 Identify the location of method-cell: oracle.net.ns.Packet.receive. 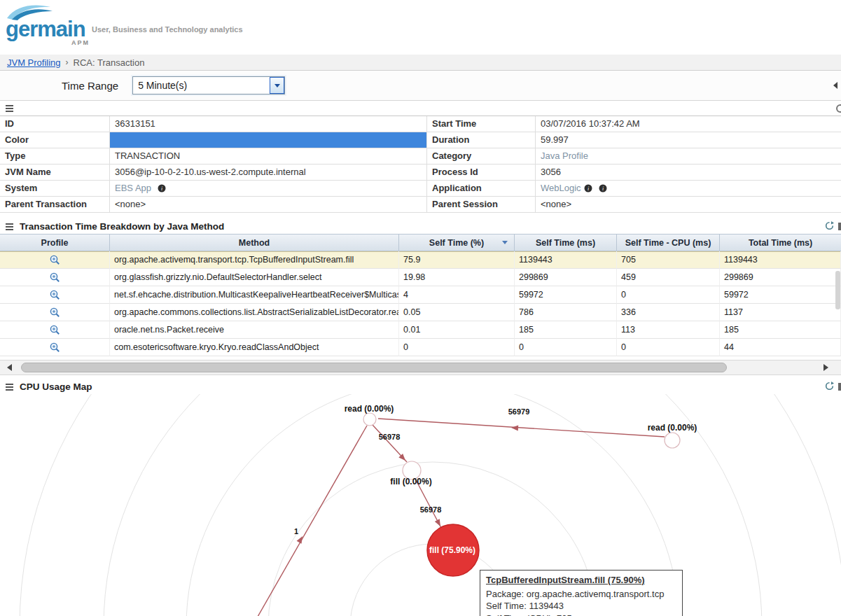
(255, 330).